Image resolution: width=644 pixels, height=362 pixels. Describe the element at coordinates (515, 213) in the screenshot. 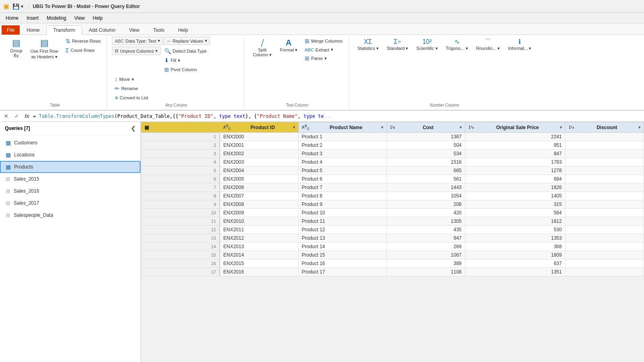

I see `cell-original-sale-price: 584` at that location.